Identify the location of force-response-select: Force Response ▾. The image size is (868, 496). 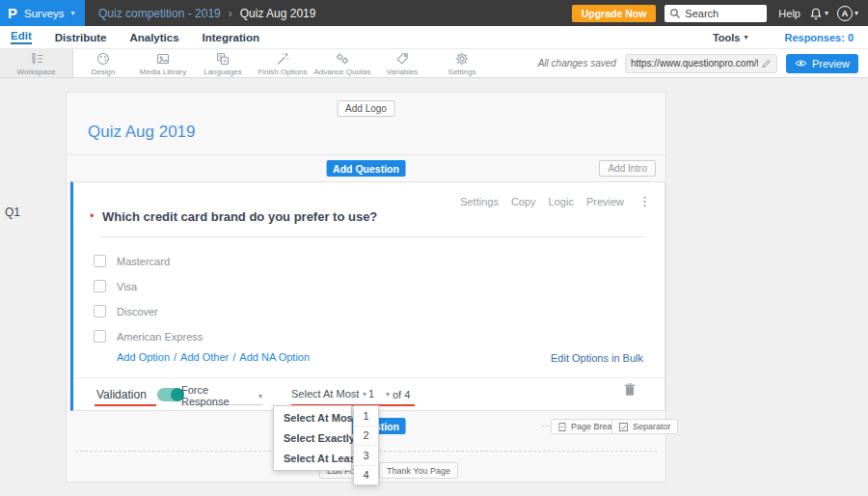
(222, 396).